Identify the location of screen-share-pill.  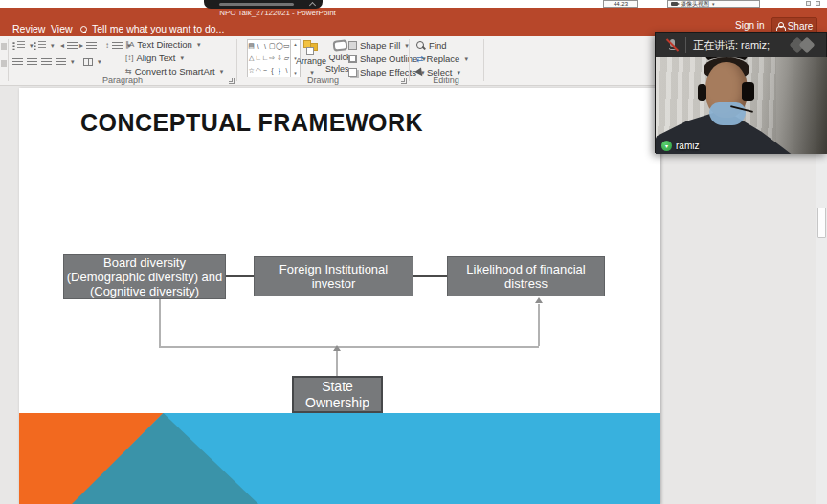
(263, 4).